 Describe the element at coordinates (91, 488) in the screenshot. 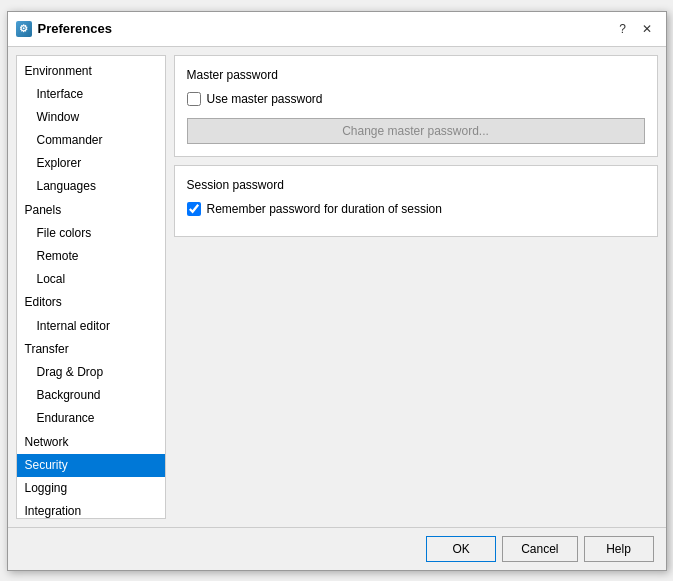

I see `sidebar-item-logging: Logging` at that location.